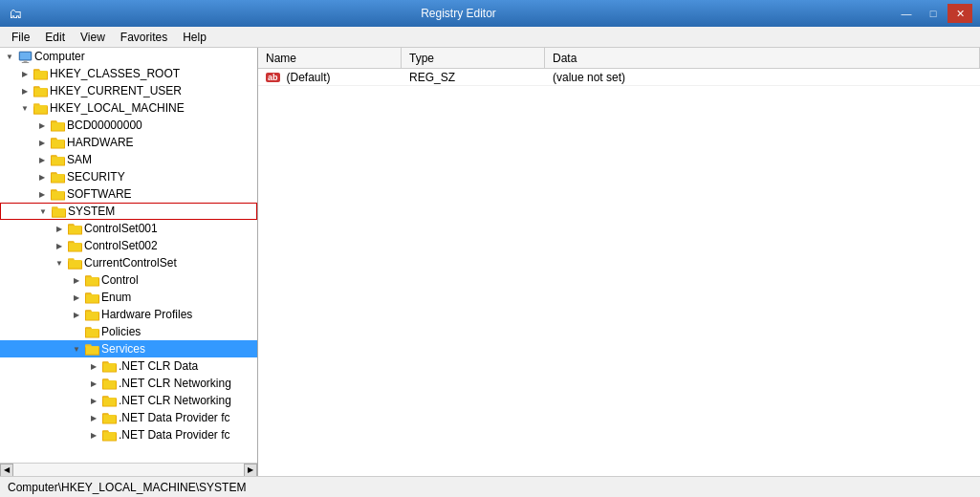 This screenshot has height=497, width=980. Describe the element at coordinates (94, 366) in the screenshot. I see `expand-icon-netclrdata: ▶` at that location.